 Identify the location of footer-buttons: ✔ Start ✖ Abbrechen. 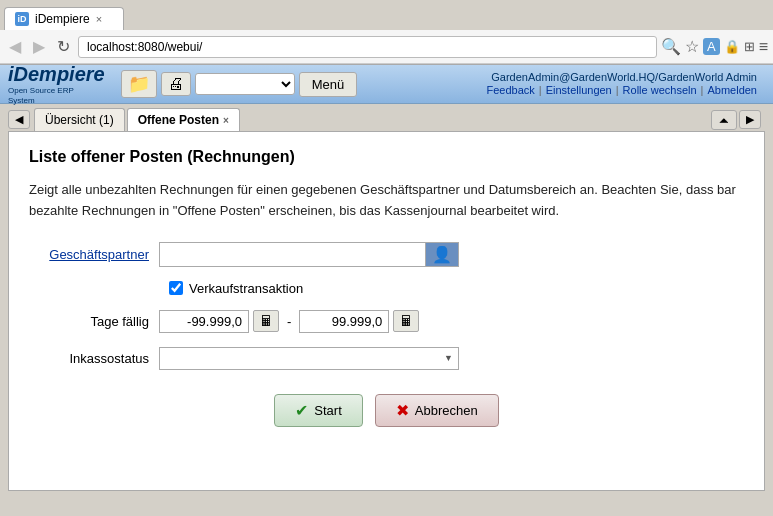
(386, 410).